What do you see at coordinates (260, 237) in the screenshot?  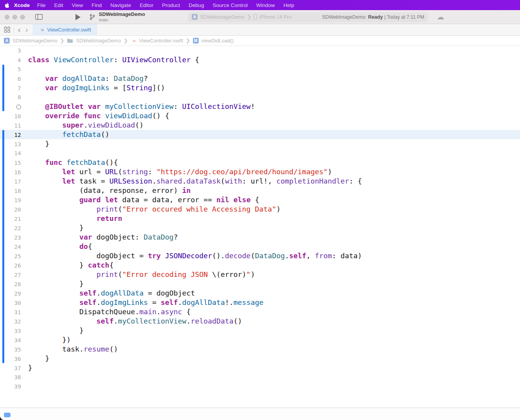 I see `code-line-23: 23 var dogObject: DataDog?` at bounding box center [260, 237].